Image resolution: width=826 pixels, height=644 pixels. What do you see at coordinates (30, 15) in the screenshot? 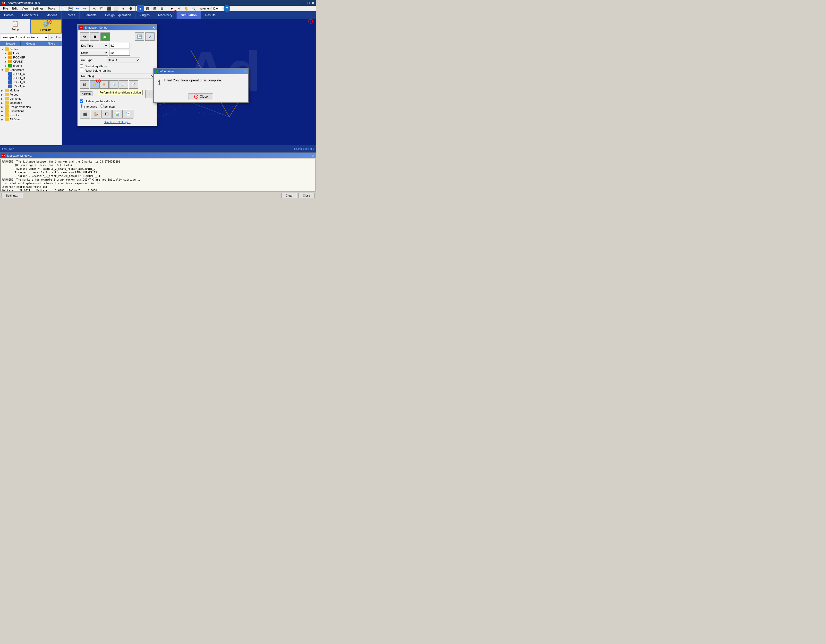
I see `tab-connectors: Connectors` at bounding box center [30, 15].